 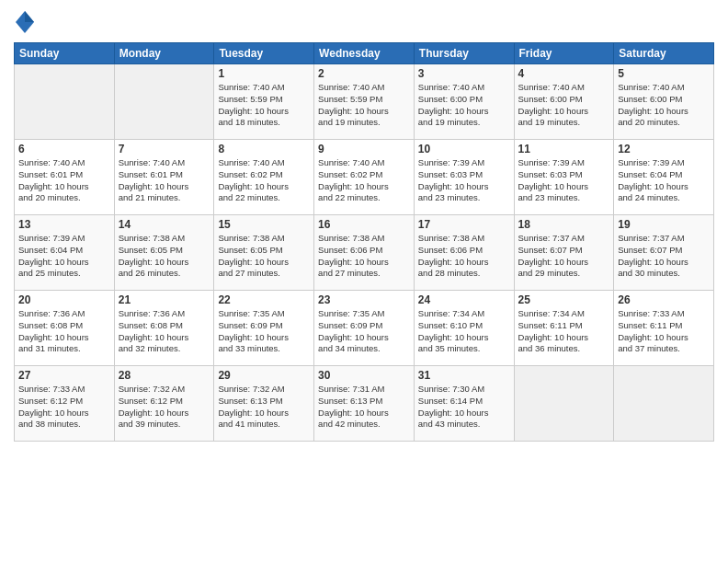 I want to click on day-number: 20, so click(x=64, y=300).